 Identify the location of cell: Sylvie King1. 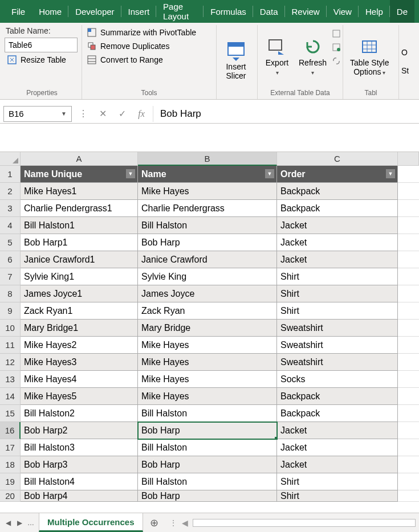
(79, 277).